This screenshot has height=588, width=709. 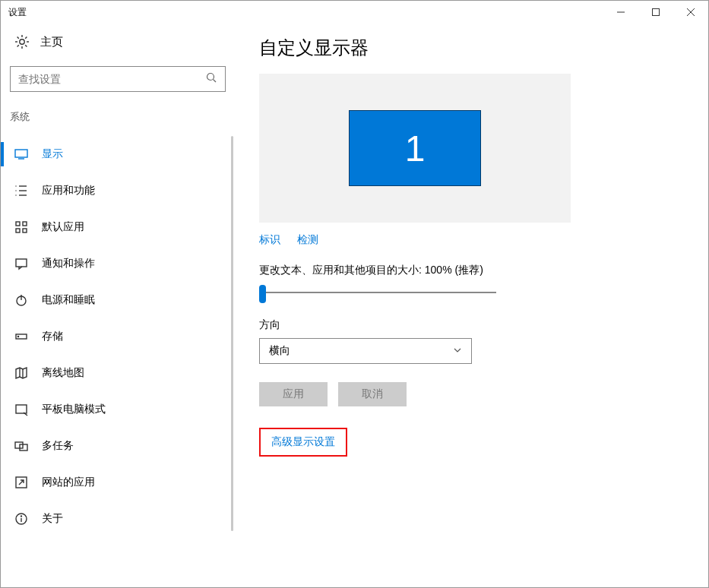 I want to click on power-icon, so click(x=21, y=300).